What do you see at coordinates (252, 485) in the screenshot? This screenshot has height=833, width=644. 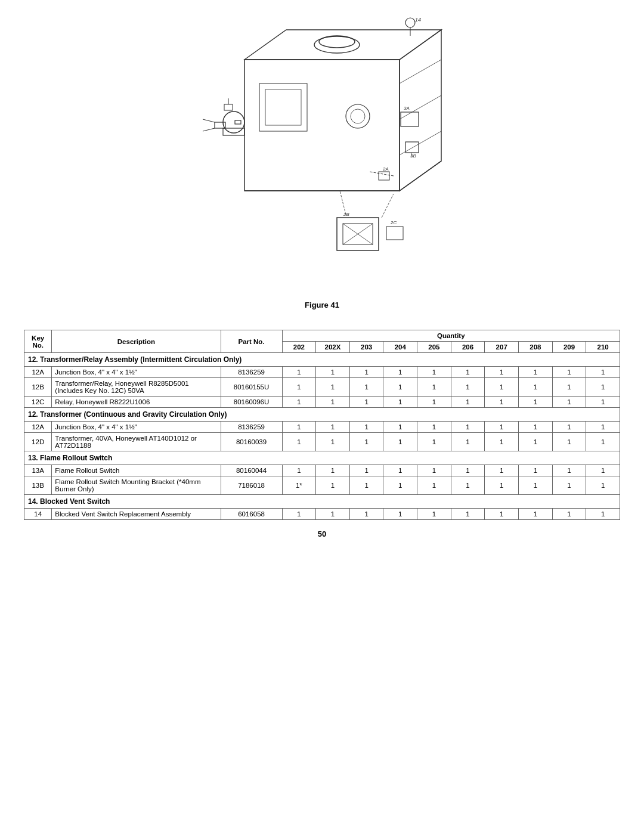 I see `cell-part-no: 7186018` at bounding box center [252, 485].